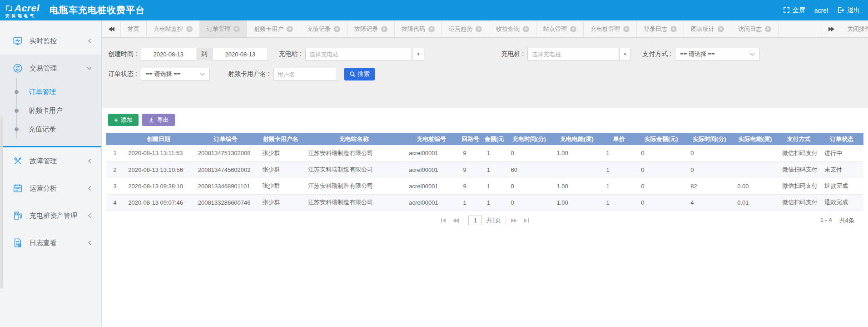 This screenshot has height=327, width=868. What do you see at coordinates (854, 29) in the screenshot?
I see `close-operations-menu: 关闭操作` at bounding box center [854, 29].